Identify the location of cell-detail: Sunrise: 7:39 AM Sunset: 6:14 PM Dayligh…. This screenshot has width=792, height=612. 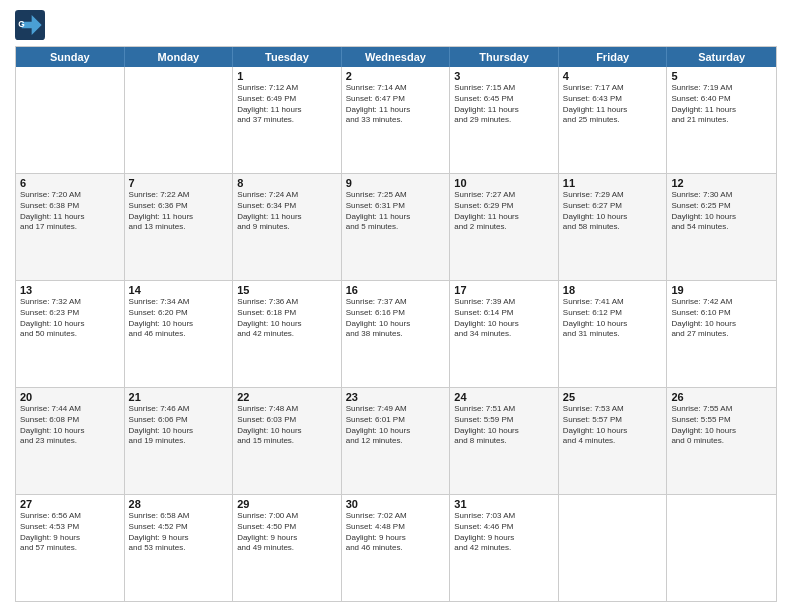
(504, 318).